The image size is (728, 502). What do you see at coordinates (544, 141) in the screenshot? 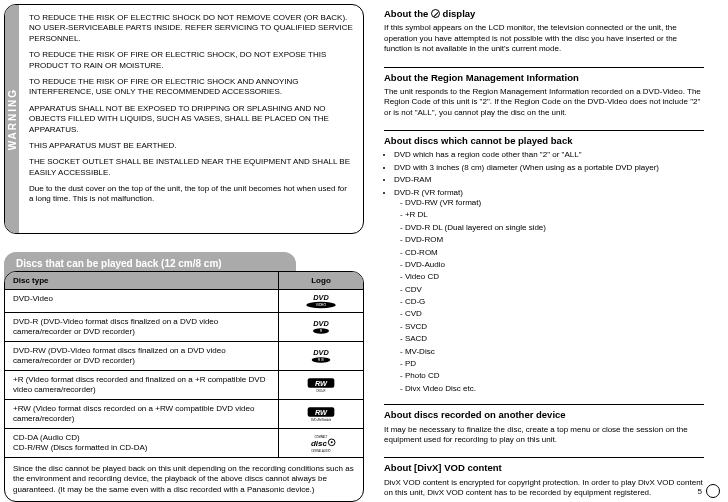
I see `section-title: About discs which cannot be played back` at bounding box center [544, 141].